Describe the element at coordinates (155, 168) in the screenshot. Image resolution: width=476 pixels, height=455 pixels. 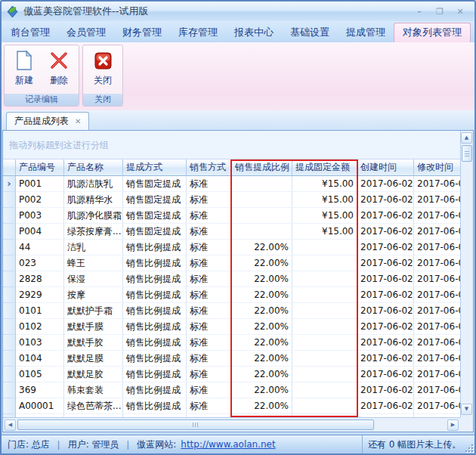
I see `column-header: 提成方式` at that location.